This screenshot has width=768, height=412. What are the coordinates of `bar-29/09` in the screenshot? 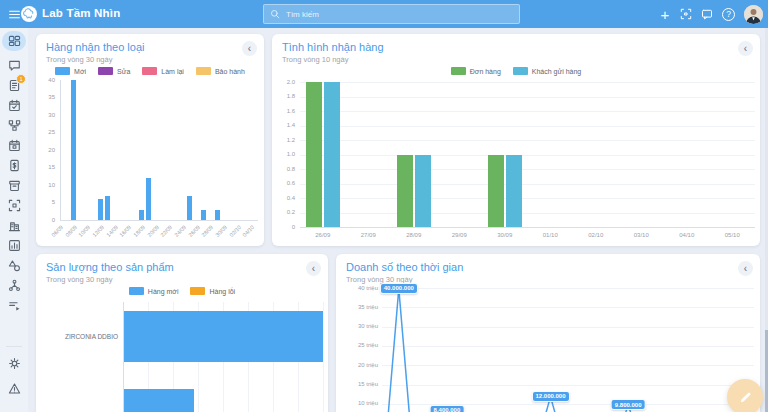 It's located at (218, 216).